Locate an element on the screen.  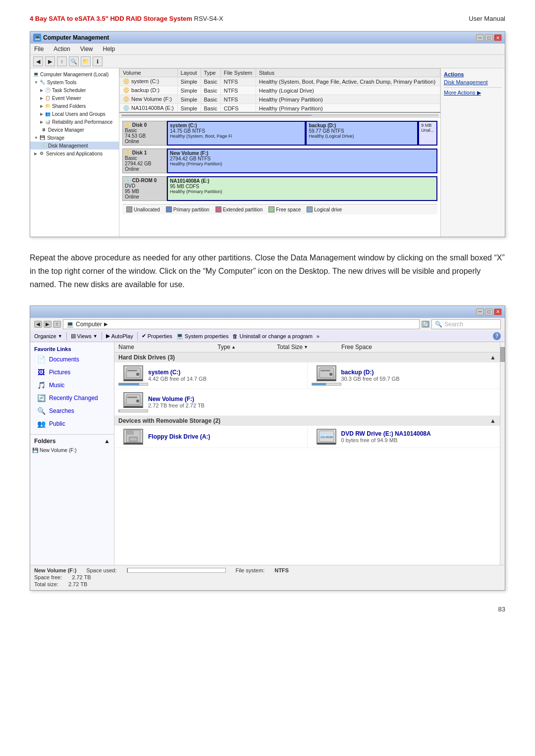
product-title-bold: 4 Bay SATA to eSATA 3.5" HDD RAID Storag… is located at coordinates (111, 19).